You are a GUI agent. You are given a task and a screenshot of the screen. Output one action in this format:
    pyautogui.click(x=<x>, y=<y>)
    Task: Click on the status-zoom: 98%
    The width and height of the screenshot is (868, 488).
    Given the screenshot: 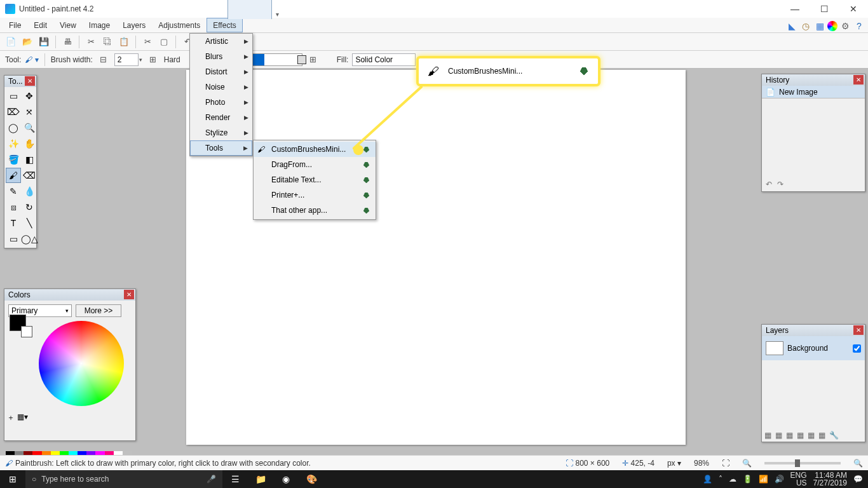 What is the action you would take?
    pyautogui.click(x=702, y=463)
    